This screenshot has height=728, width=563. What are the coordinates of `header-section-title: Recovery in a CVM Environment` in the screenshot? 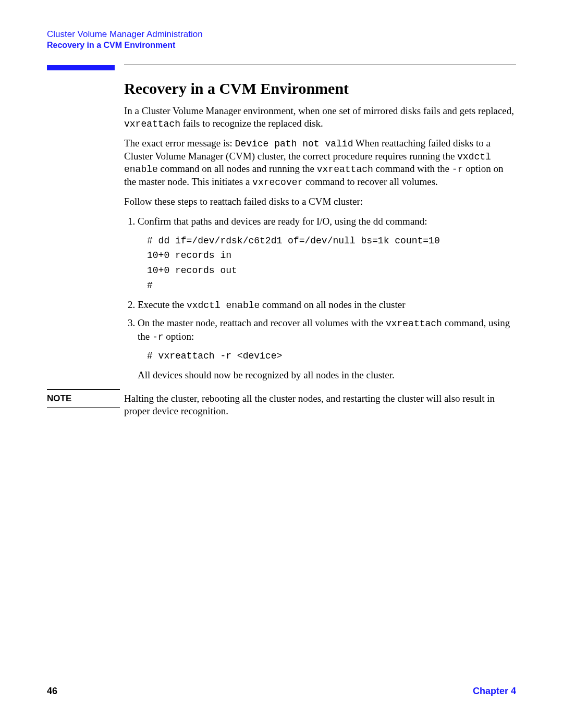 It's located at (282, 45).